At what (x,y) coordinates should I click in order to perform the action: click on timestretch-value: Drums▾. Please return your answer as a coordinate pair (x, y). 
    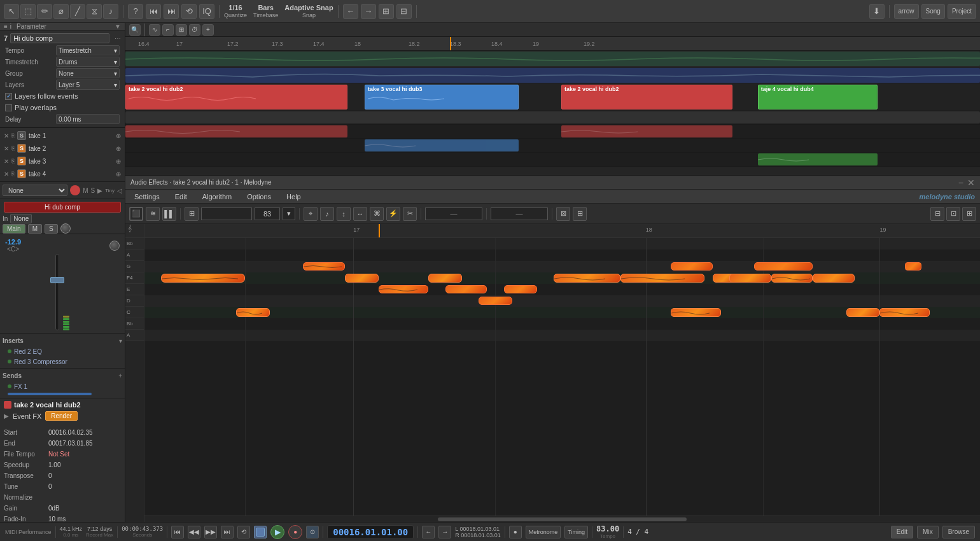
    Looking at the image, I should click on (88, 62).